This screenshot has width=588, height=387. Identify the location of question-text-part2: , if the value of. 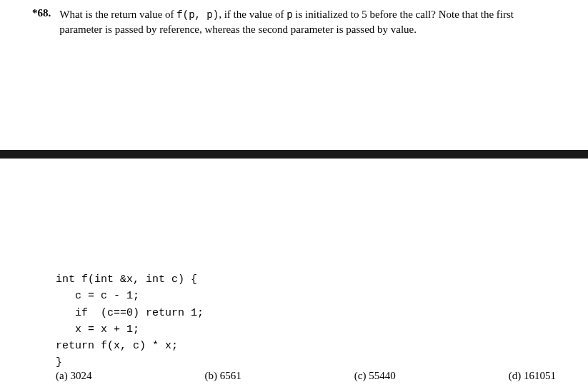
(253, 14).